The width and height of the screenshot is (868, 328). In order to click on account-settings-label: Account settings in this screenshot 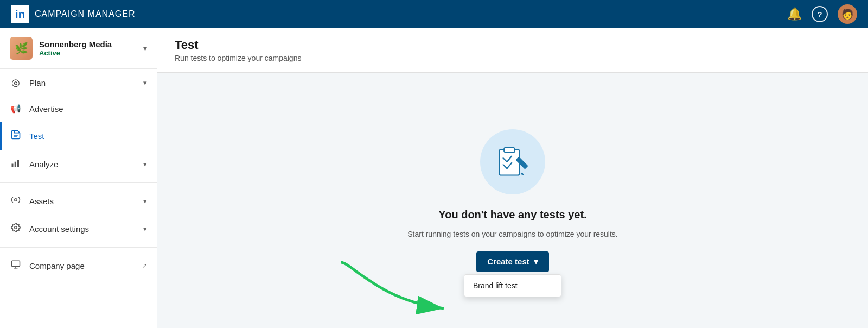, I will do `click(82, 229)`.